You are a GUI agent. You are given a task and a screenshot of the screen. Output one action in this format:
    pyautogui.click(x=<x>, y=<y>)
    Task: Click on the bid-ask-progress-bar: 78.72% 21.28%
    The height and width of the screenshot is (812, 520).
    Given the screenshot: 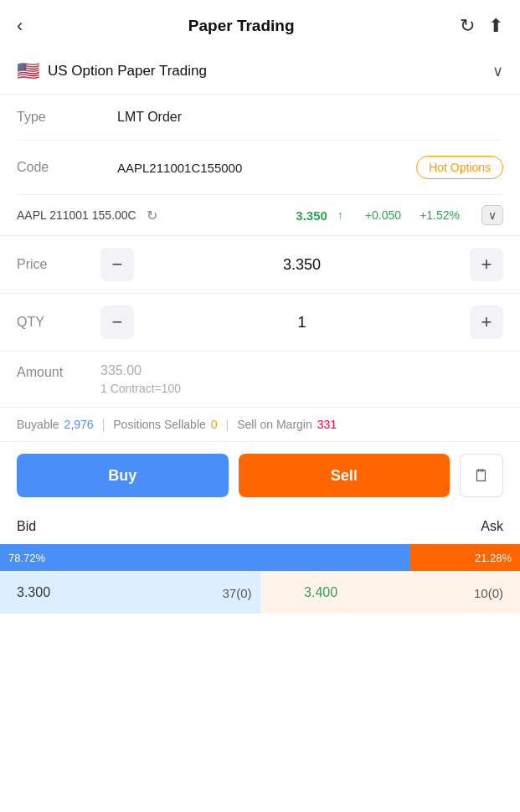 What is the action you would take?
    pyautogui.click(x=260, y=558)
    